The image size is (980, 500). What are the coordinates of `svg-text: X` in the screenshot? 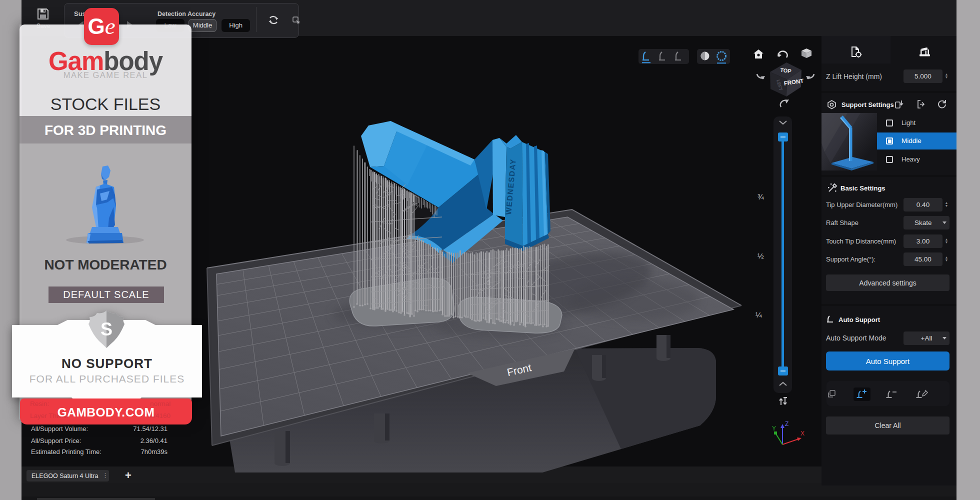 It's located at (802, 434).